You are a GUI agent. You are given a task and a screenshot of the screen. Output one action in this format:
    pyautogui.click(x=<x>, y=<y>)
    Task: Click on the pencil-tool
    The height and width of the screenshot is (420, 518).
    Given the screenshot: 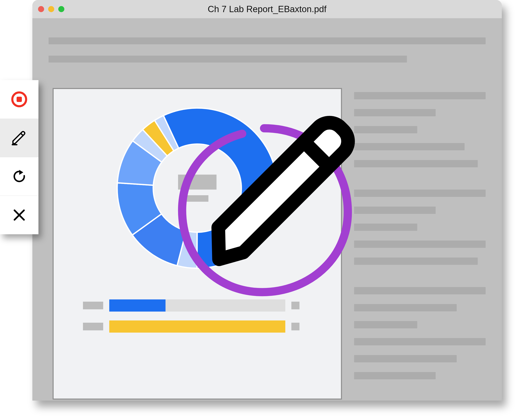 What is the action you would take?
    pyautogui.click(x=19, y=138)
    